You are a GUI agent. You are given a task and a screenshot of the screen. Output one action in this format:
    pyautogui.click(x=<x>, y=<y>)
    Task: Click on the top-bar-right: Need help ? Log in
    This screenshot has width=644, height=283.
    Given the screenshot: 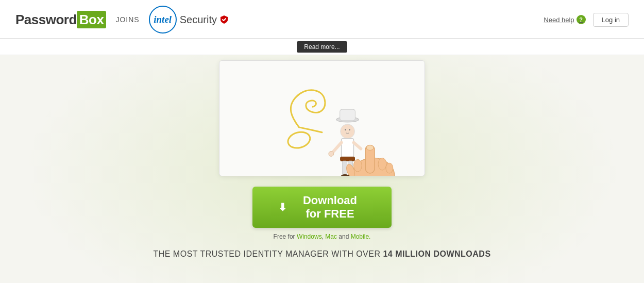 What is the action you would take?
    pyautogui.click(x=586, y=20)
    